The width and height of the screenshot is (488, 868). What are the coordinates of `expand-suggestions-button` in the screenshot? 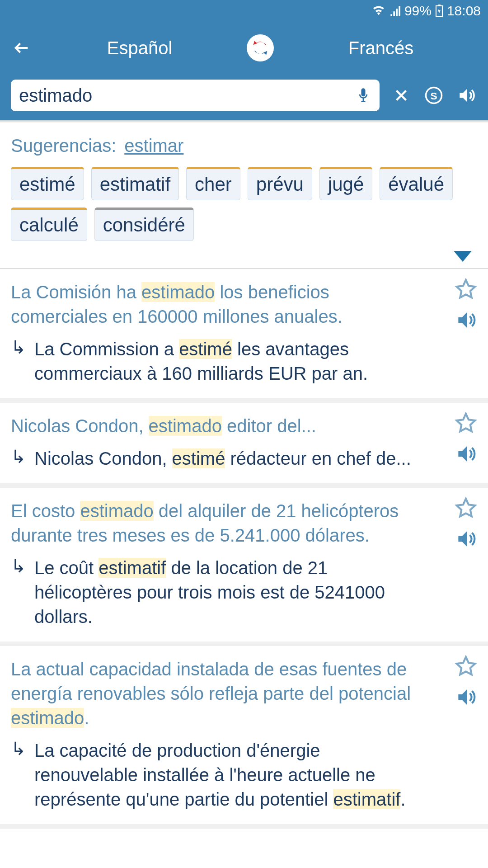 It's located at (463, 256).